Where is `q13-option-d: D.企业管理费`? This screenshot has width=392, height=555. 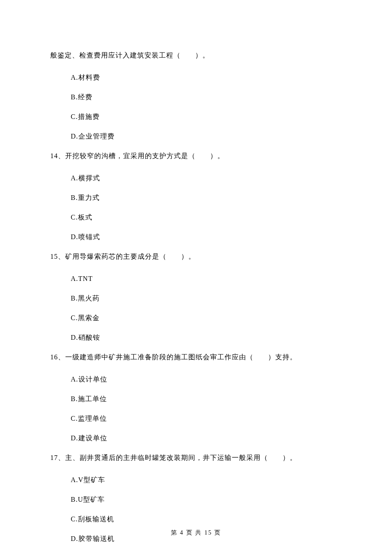 q13-option-d: D.企业管理费 is located at coordinates (196, 136).